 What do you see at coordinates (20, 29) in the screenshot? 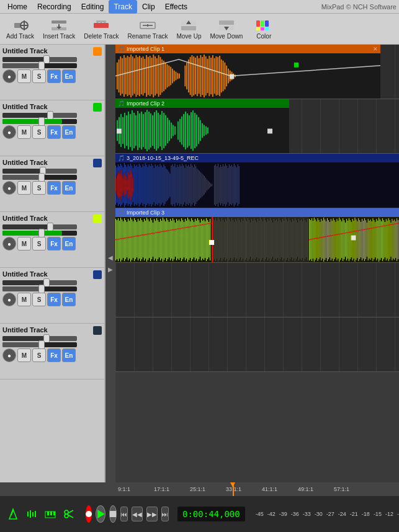
I see `add-track-button: Add Track` at bounding box center [20, 29].